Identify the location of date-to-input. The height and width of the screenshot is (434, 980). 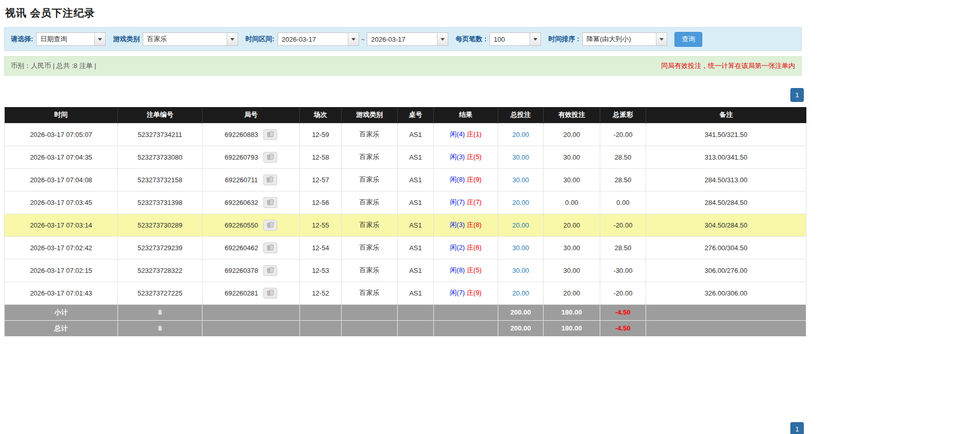
(402, 39).